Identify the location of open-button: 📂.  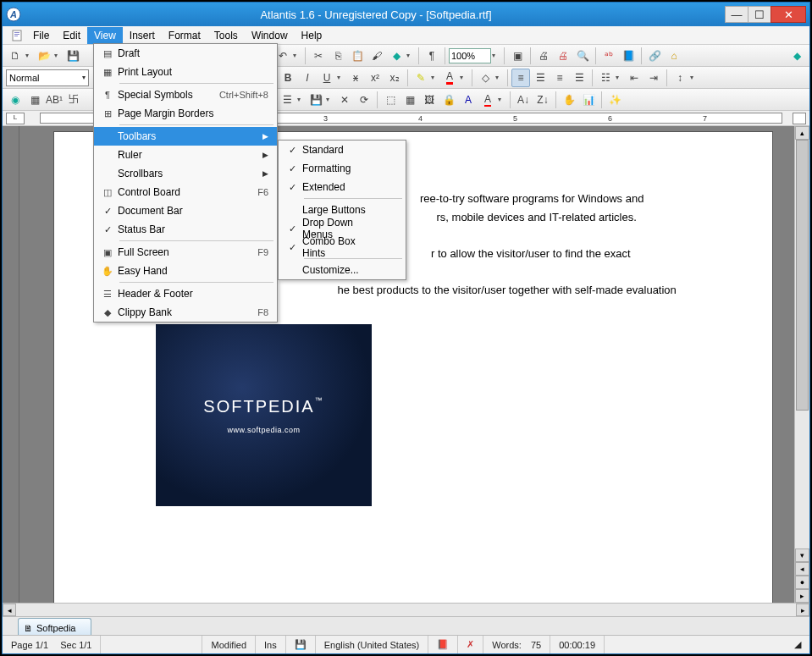
(44, 56).